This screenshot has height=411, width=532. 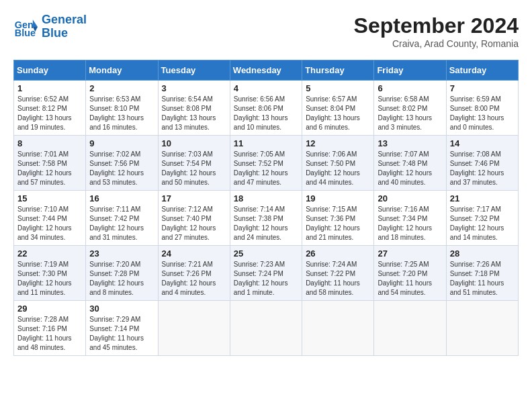 I want to click on day-number: 27, so click(x=410, y=254).